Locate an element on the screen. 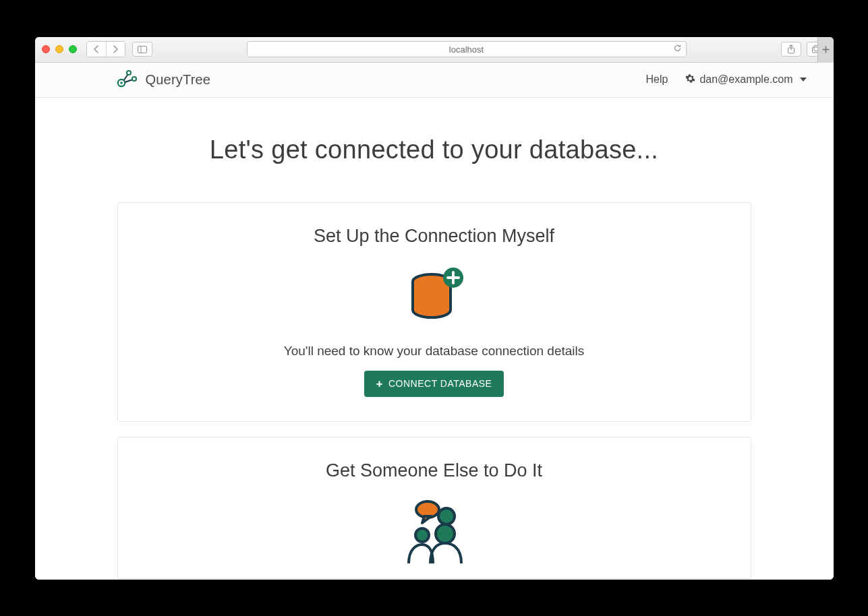 This screenshot has width=868, height=616. minimize-window-button is located at coordinates (59, 49).